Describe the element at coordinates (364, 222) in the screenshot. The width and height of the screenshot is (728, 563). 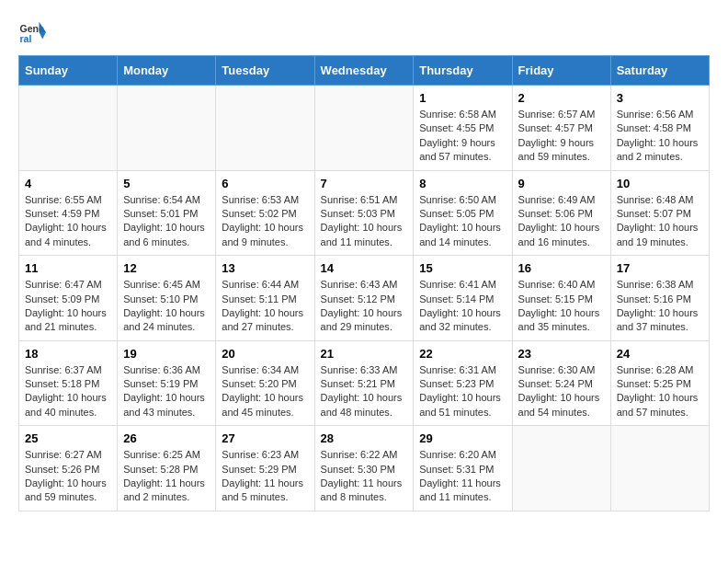
I see `day-info: Sunrise: 6:51 AMSunset: 5:03 PMDaylight:…` at that location.